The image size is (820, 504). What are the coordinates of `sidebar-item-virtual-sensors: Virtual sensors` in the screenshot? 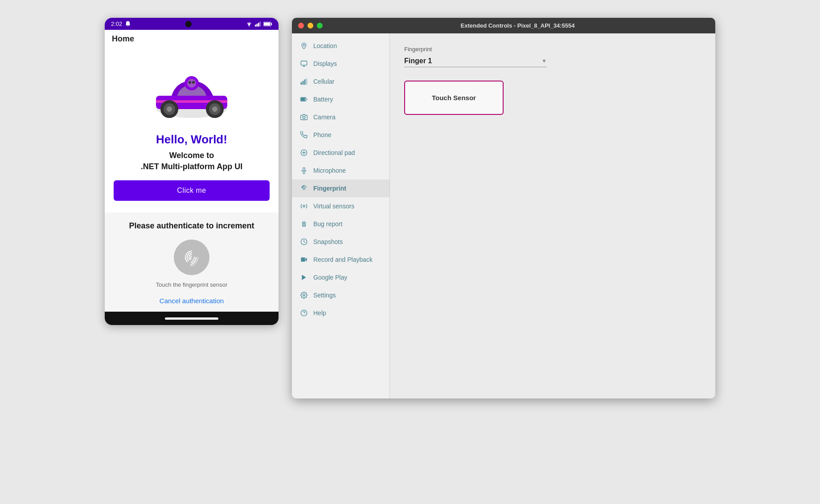 It's located at (340, 206).